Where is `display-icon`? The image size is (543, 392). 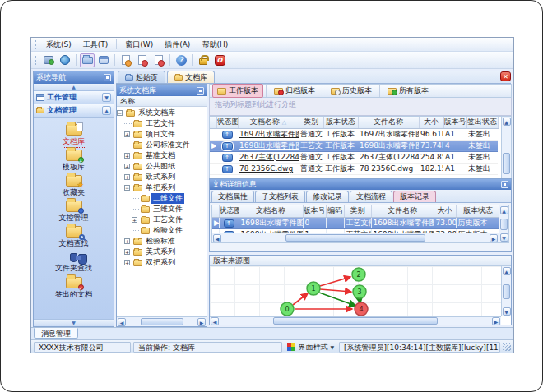 display-icon is located at coordinates (49, 61).